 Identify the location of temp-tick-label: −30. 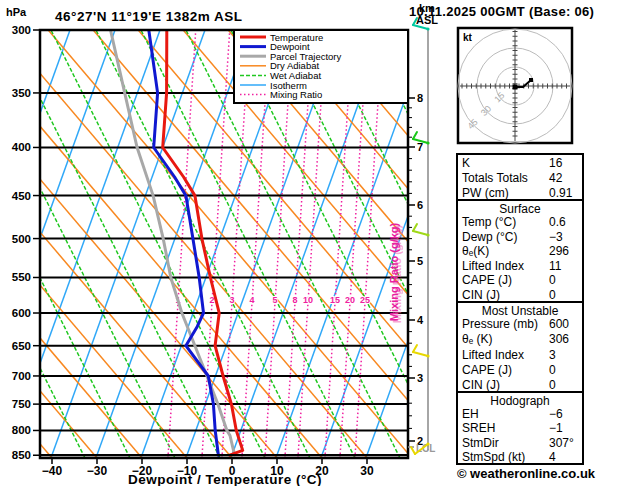
(98, 471).